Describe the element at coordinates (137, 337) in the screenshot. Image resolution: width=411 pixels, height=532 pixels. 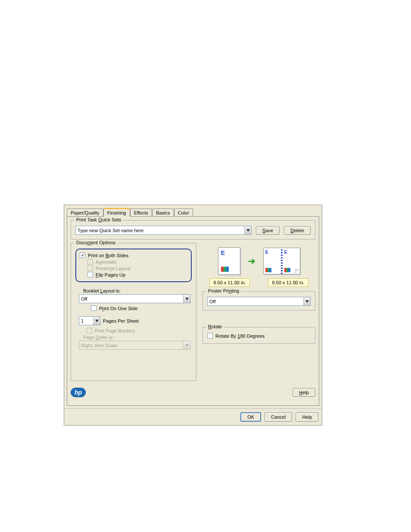
I see `page-order-label: Page Order is:` at that location.